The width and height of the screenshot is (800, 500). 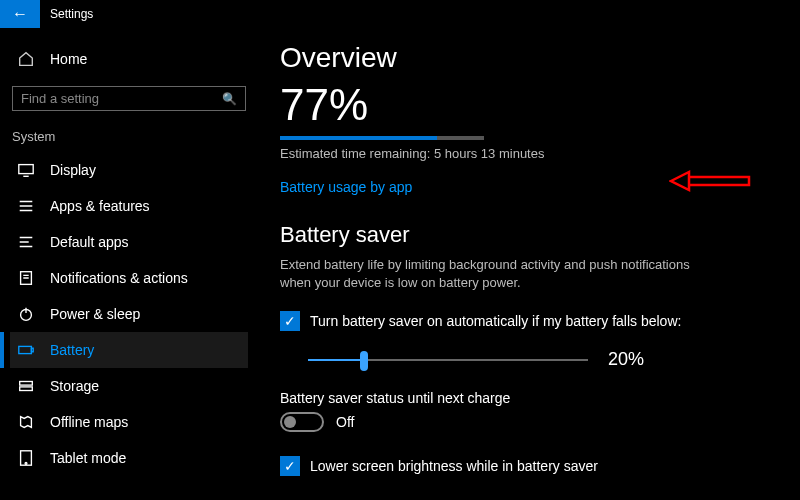 I want to click on maps-icon, so click(x=26, y=422).